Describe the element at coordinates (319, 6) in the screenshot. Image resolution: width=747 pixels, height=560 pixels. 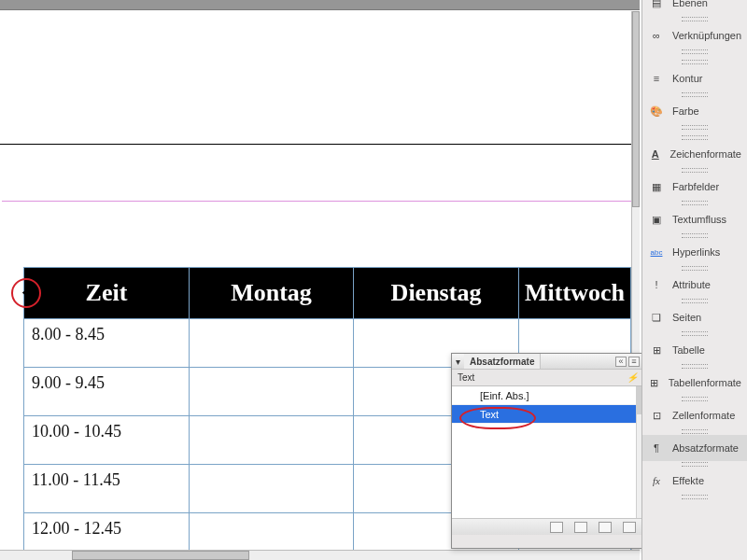
I see `app-toolbar-fragment` at that location.